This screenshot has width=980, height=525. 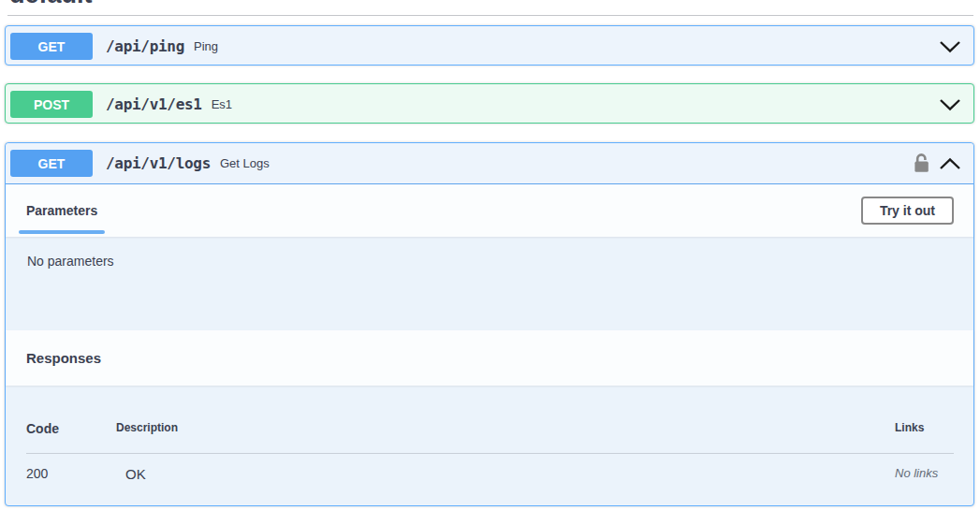 I want to click on opblock-summary-post-es1: POST /api/v1/es1 Es1, so click(x=490, y=105).